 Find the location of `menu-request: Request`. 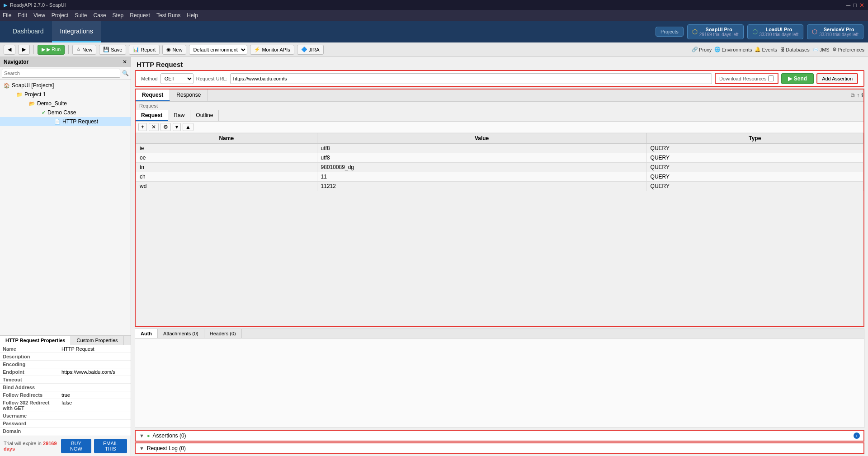

menu-request: Request is located at coordinates (140, 15).